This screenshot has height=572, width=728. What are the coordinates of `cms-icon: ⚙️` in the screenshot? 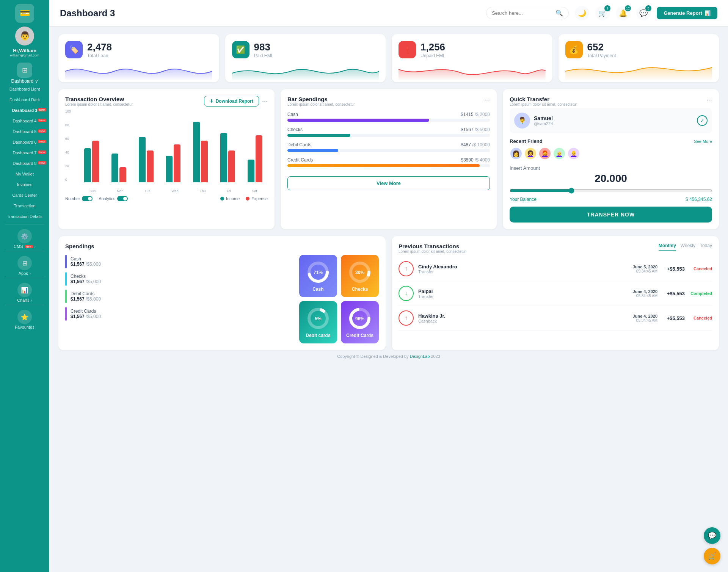 It's located at (25, 236).